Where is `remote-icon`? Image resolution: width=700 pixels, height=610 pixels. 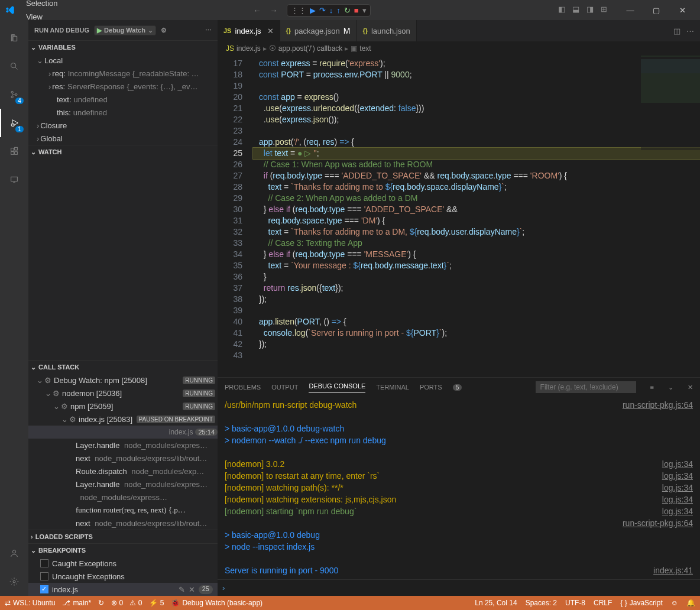 remote-icon is located at coordinates (14, 180).